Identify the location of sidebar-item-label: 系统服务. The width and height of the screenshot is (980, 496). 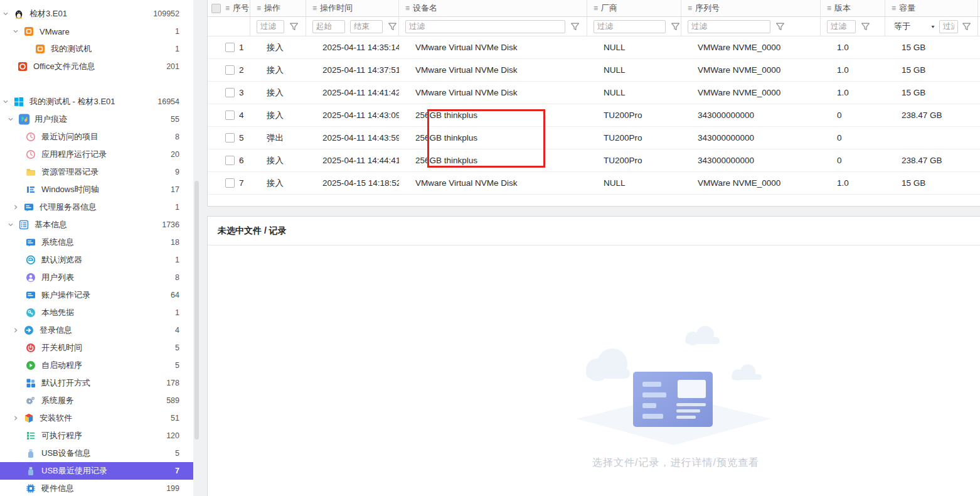
(58, 401).